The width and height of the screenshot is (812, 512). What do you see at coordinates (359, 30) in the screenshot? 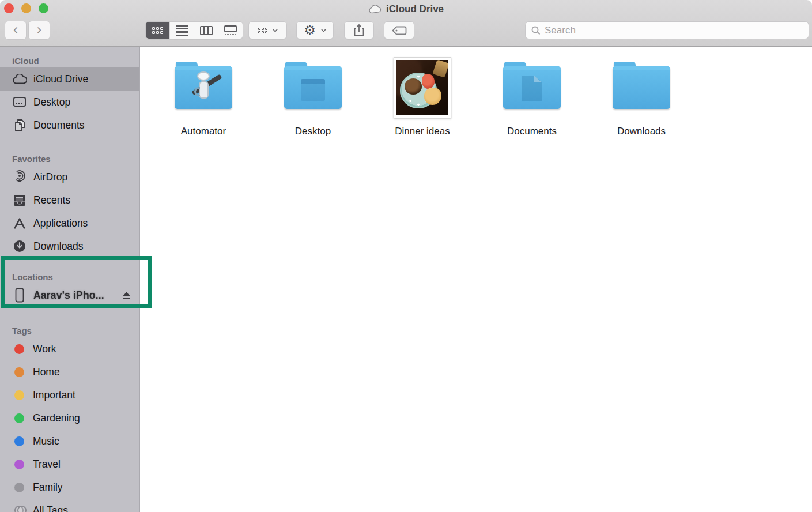
I see `share-button` at bounding box center [359, 30].